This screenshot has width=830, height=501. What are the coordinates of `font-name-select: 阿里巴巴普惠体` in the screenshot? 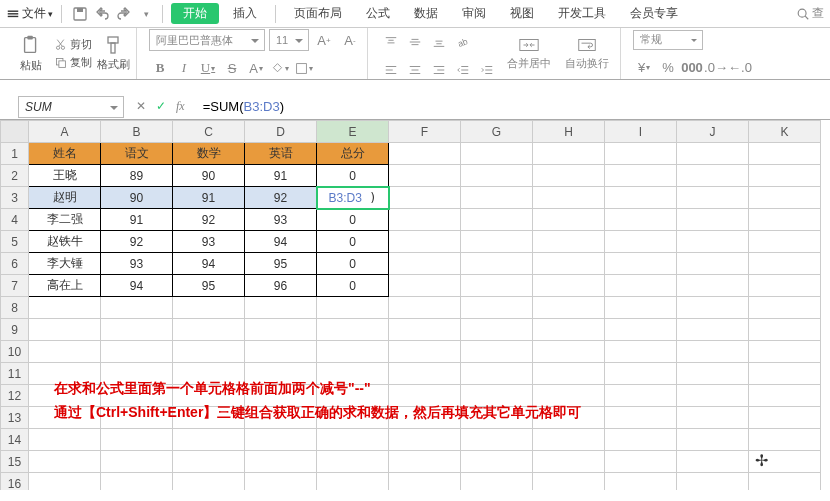 It's located at (207, 40).